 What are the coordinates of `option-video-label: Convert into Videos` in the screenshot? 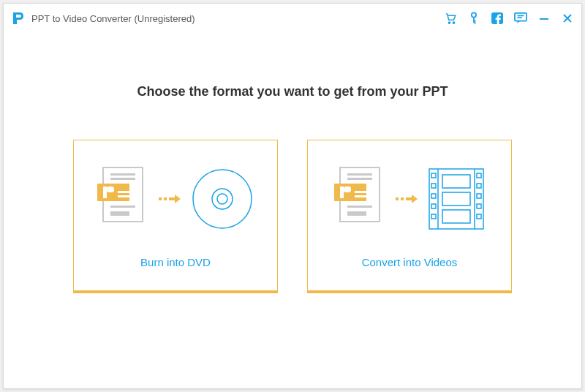 It's located at (410, 262).